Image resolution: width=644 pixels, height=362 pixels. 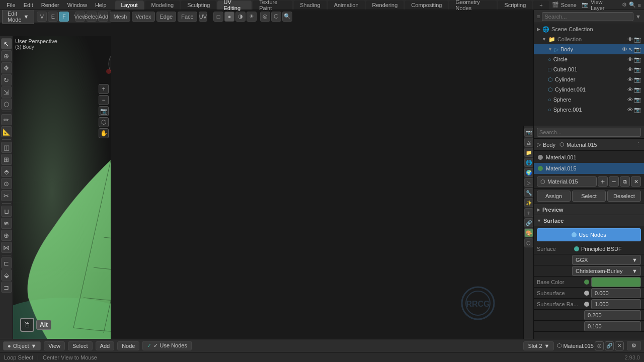 I want to click on cylinder001-item: ⬡ Cylinder.001 👁 📷, so click(x=589, y=89).